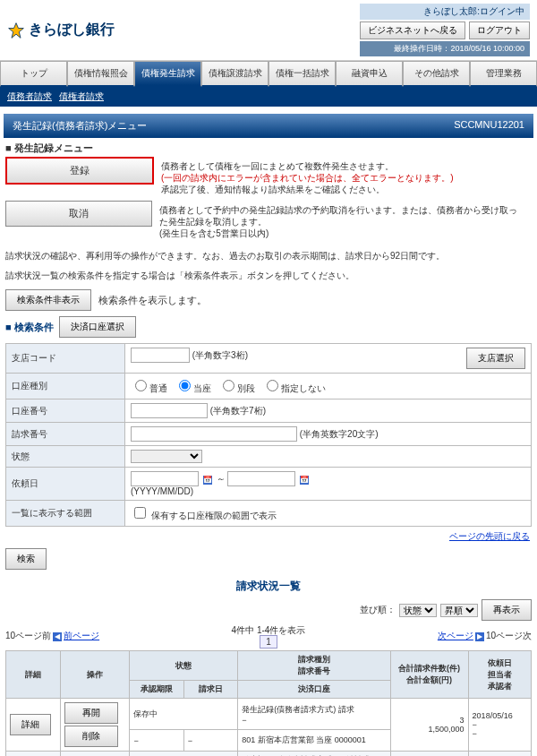 The height and width of the screenshot is (756, 537). I want to click on row-acct: 801 新宿本店営業部 当座 0000001, so click(314, 741).